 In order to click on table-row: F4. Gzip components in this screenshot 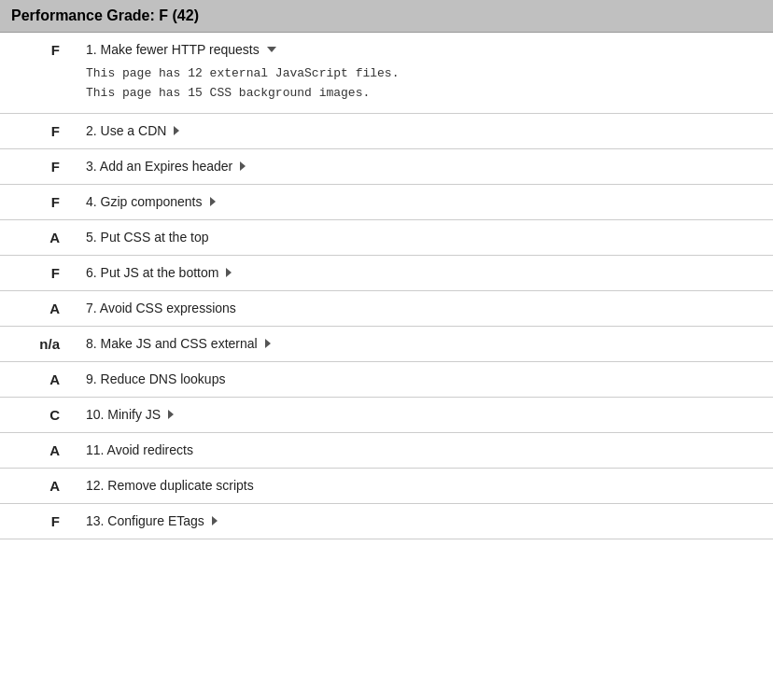, I will do `click(386, 202)`.